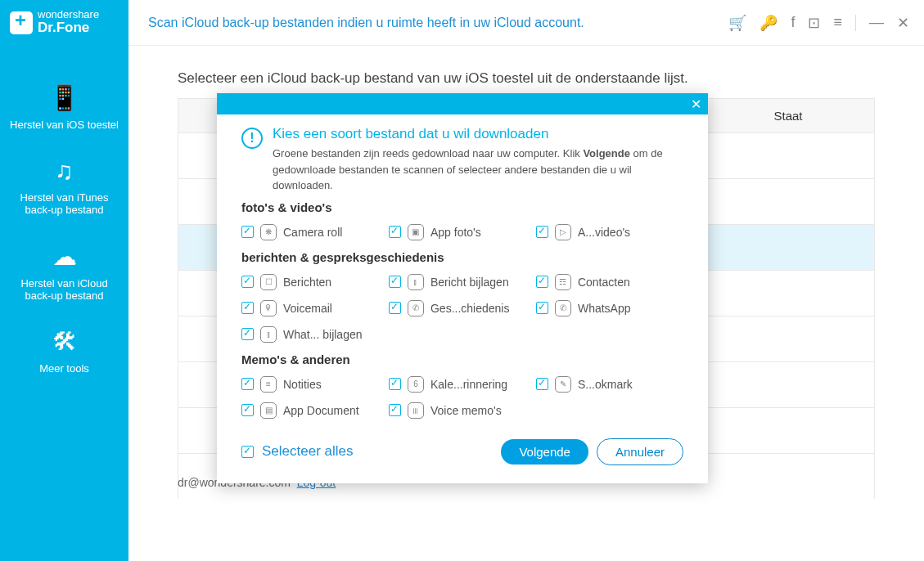  What do you see at coordinates (462, 397) in the screenshot?
I see `item-grid: ≡Notities6Kale...rinnering✎S...okmark▤Ap…` at bounding box center [462, 397].